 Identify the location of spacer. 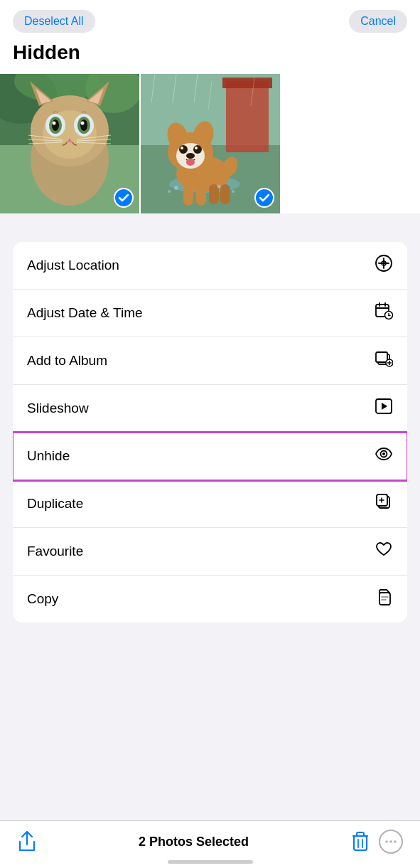
(210, 228).